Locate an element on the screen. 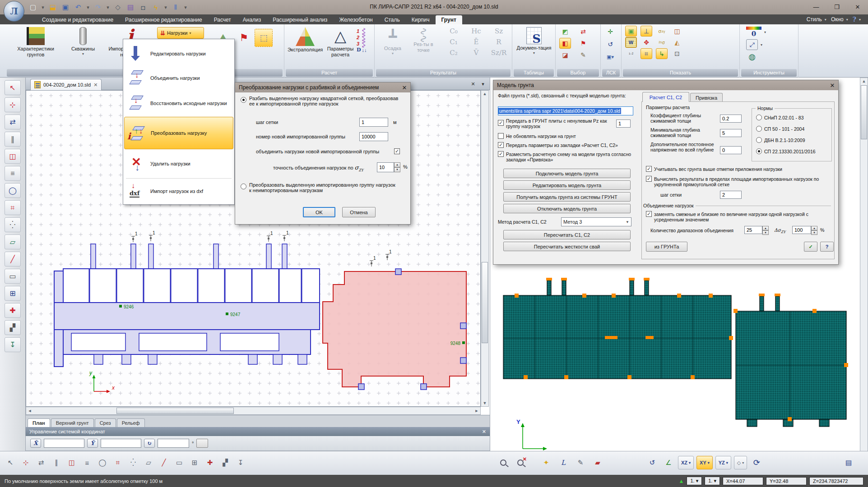 This screenshot has width=868, height=487. norm-snip-radio is located at coordinates (759, 117).